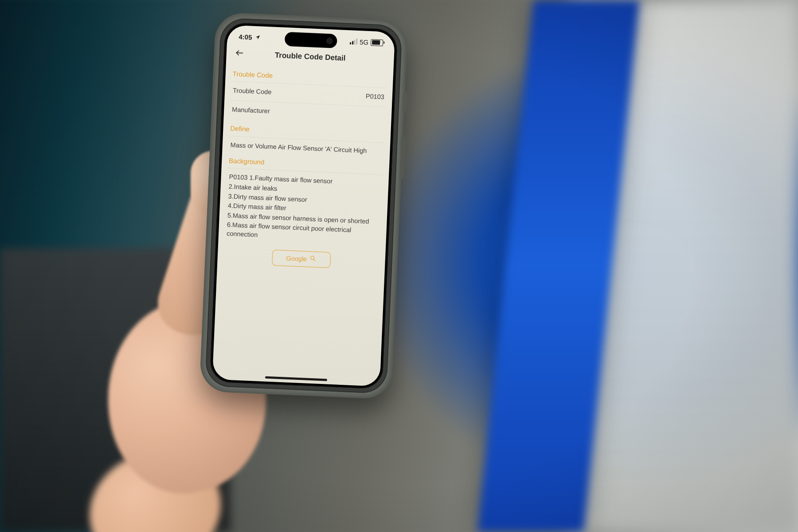 The image size is (798, 532). I want to click on volume-button, so click(405, 102).